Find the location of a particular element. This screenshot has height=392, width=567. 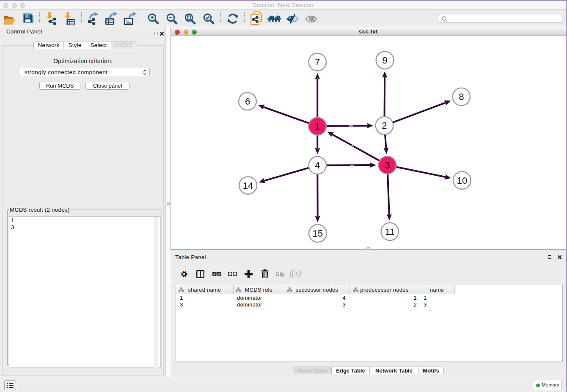

svg-text: 1 is located at coordinates (317, 126).